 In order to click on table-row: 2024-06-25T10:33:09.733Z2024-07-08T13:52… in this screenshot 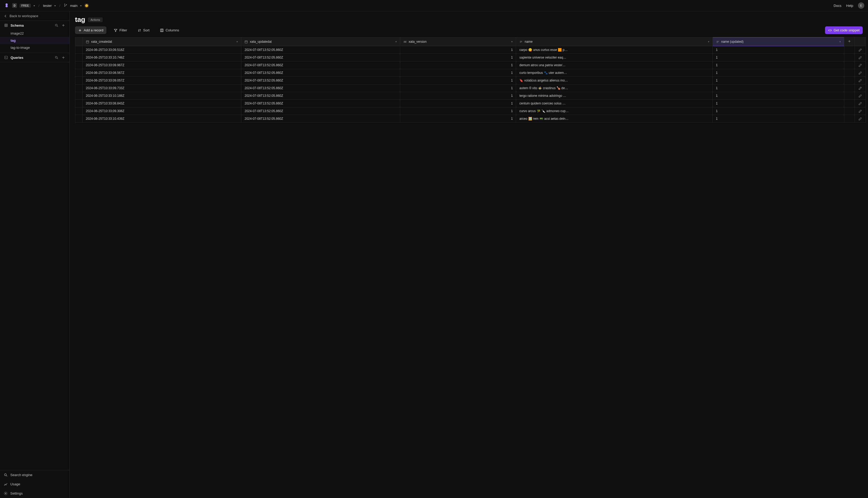, I will do `click(471, 88)`.